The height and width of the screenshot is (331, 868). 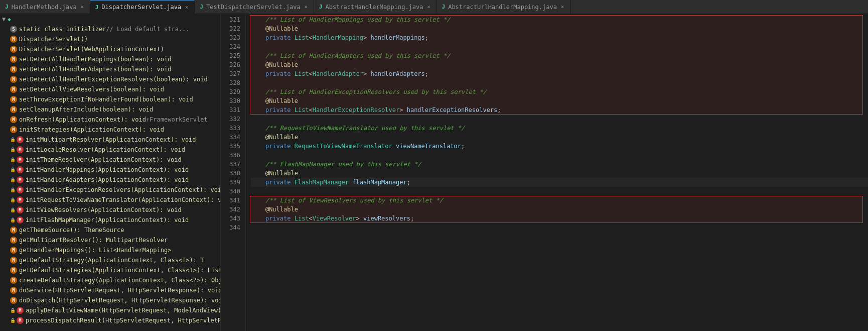 I want to click on sidebar-item-text: processDispatchResult(HttpServletRequest…, so click(x=123, y=320).